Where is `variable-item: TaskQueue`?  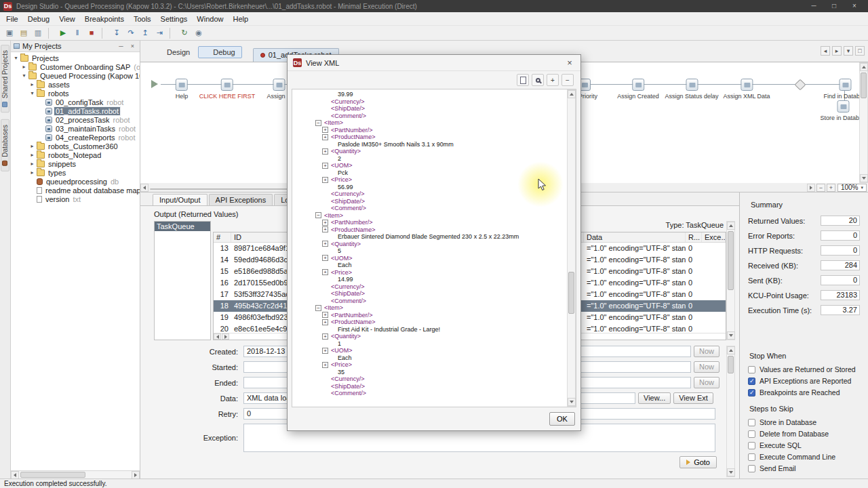
variable-item: TaskQueue is located at coordinates (182, 226).